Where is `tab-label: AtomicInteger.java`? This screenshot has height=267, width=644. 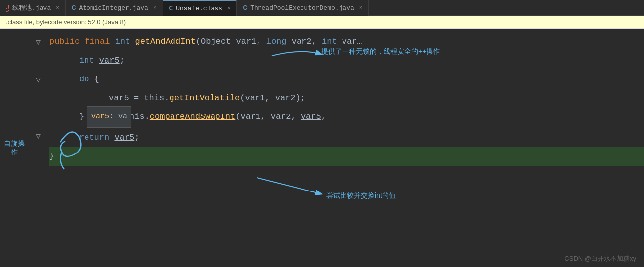
tab-label: AtomicInteger.java is located at coordinates (114, 8).